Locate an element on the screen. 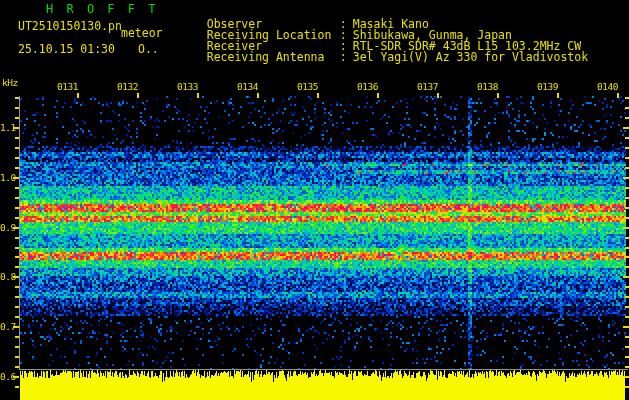 Image resolution: width=629 pixels, height=400 pixels. frequency-label: 1.1 is located at coordinates (8, 128).